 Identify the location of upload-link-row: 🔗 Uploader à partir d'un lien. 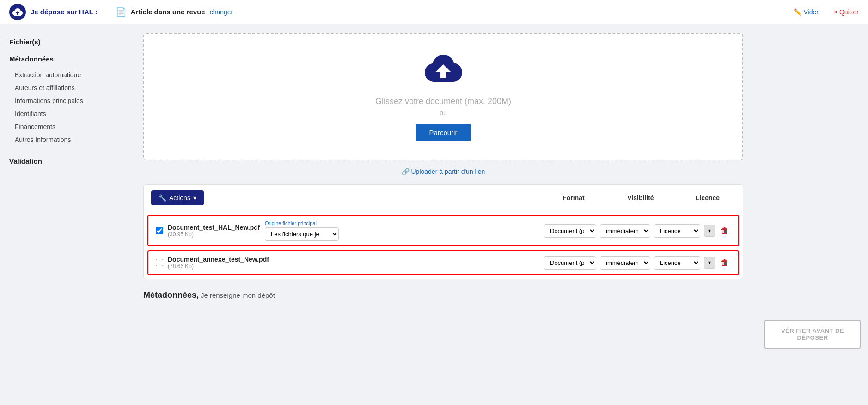
(443, 172).